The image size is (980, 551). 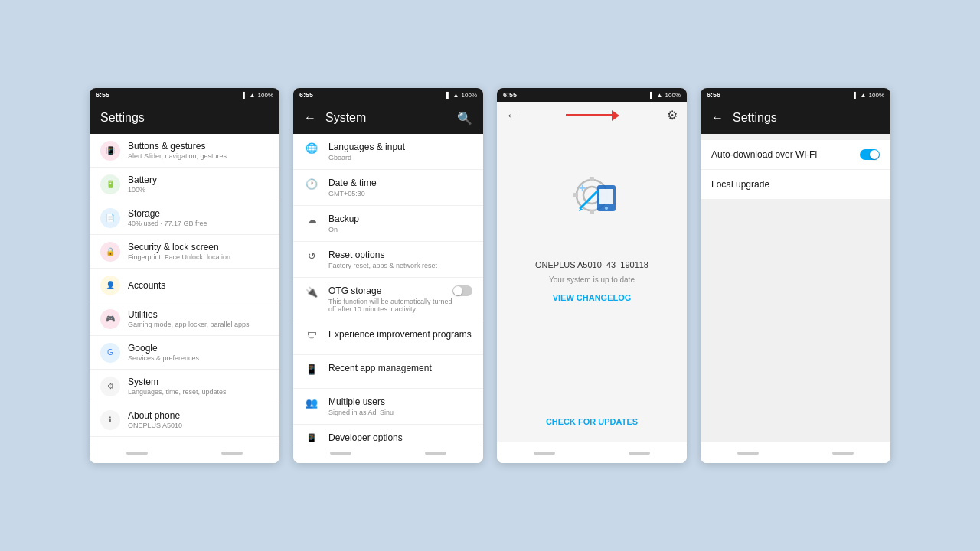 What do you see at coordinates (400, 158) in the screenshot?
I see `language-subtitle: Gboard` at bounding box center [400, 158].